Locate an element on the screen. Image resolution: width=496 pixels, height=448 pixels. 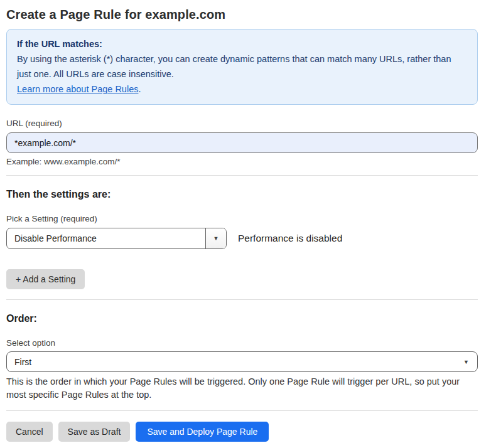
save-as-draft-button: Save as Draft is located at coordinates (94, 432).